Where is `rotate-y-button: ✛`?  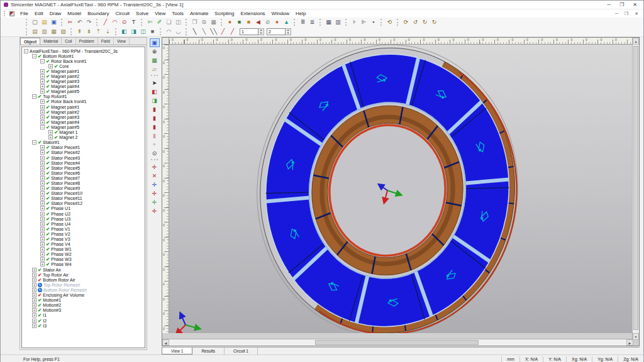 rotate-y-button: ✛ is located at coordinates (155, 202).